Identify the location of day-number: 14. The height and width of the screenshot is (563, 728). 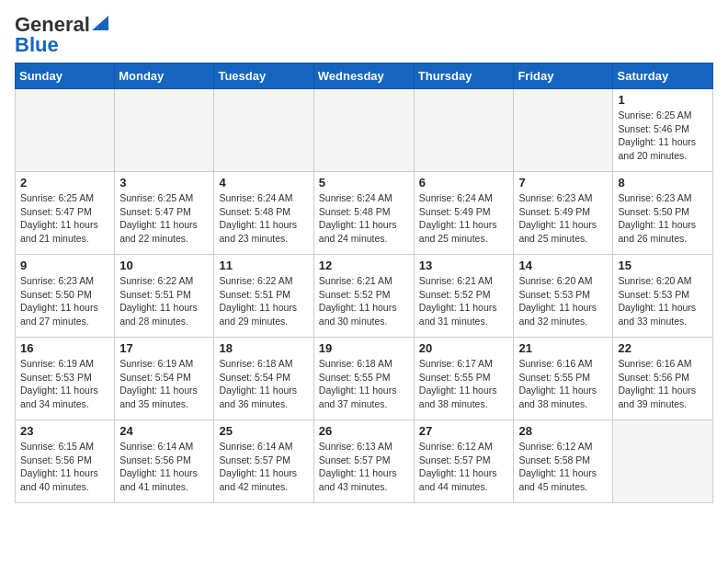
(563, 265).